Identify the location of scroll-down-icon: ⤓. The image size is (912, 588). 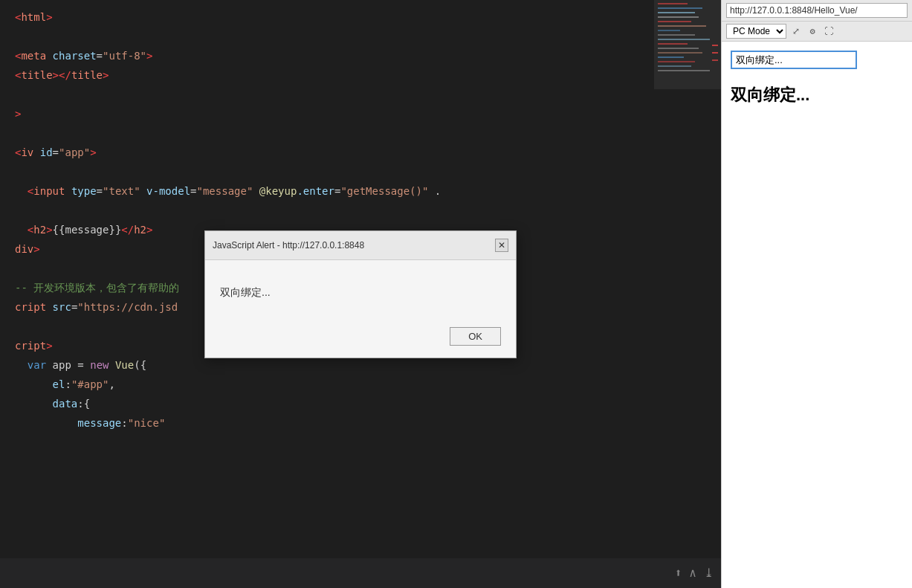
(709, 573).